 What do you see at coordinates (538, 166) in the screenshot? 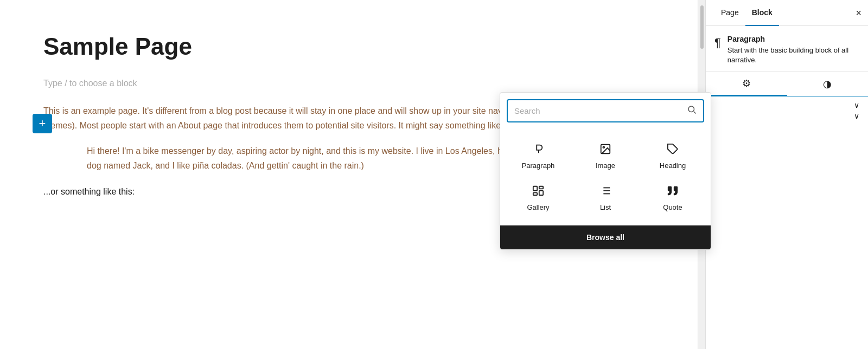
I see `paragraph-block-label: Paragraph` at bounding box center [538, 166].